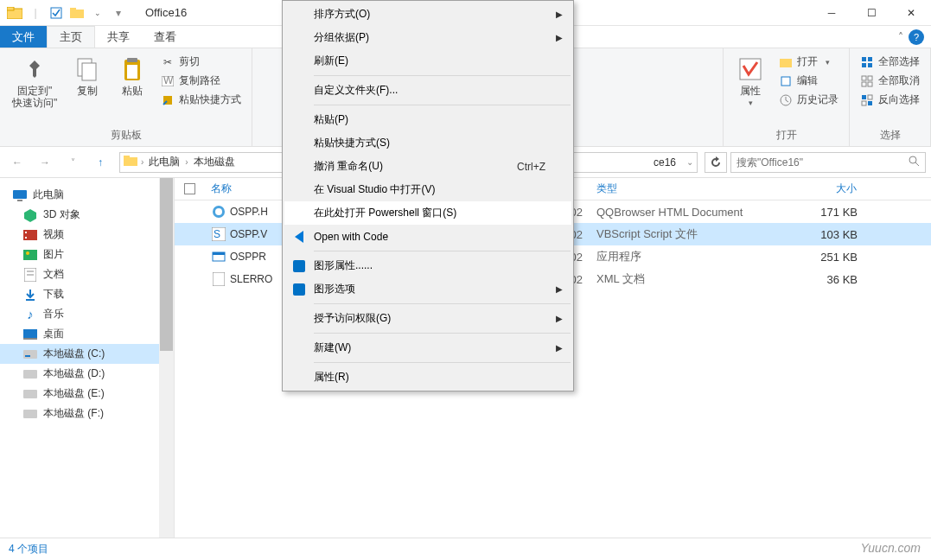 The image size is (931, 560). What do you see at coordinates (428, 377) in the screenshot?
I see `cm-properties: 属性(R)` at bounding box center [428, 377].